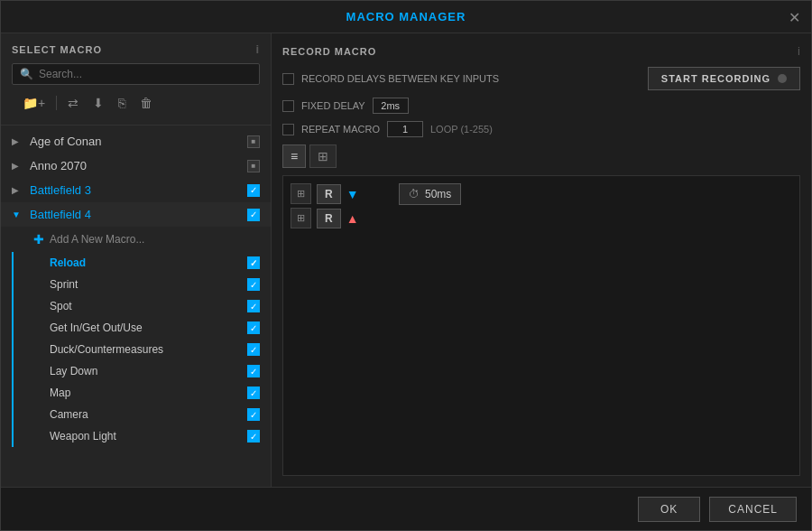 This screenshot has width=812, height=531. I want to click on title-bar: MACRO MANAGER ✕, so click(406, 17).